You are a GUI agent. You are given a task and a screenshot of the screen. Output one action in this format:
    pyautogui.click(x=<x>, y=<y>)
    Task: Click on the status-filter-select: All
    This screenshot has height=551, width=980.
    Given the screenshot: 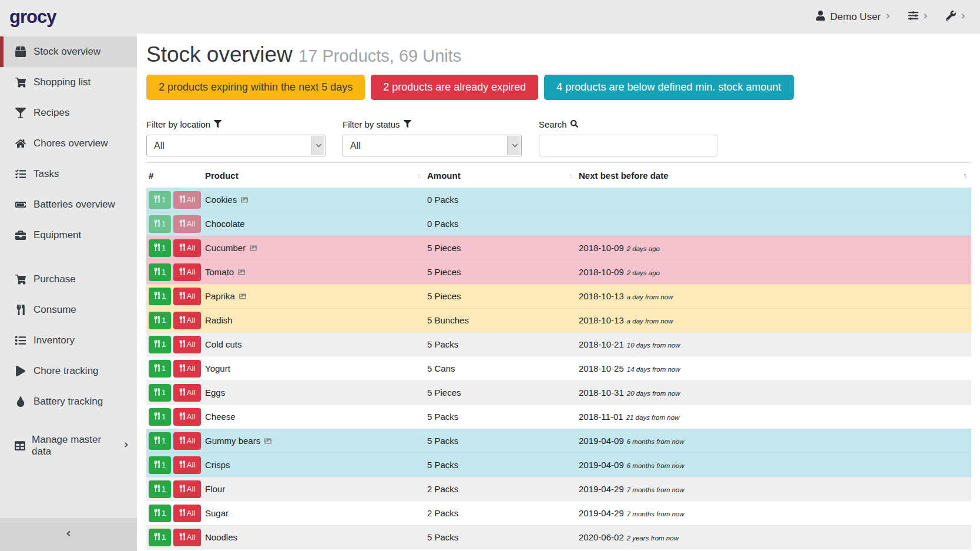 What is the action you would take?
    pyautogui.click(x=432, y=146)
    